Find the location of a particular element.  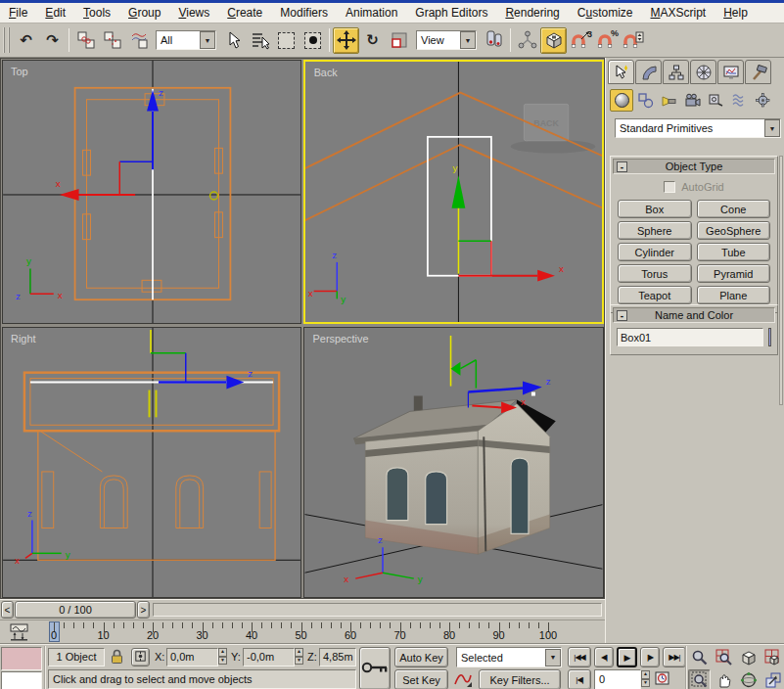

key-filters-button: Key Filters... is located at coordinates (520, 679).